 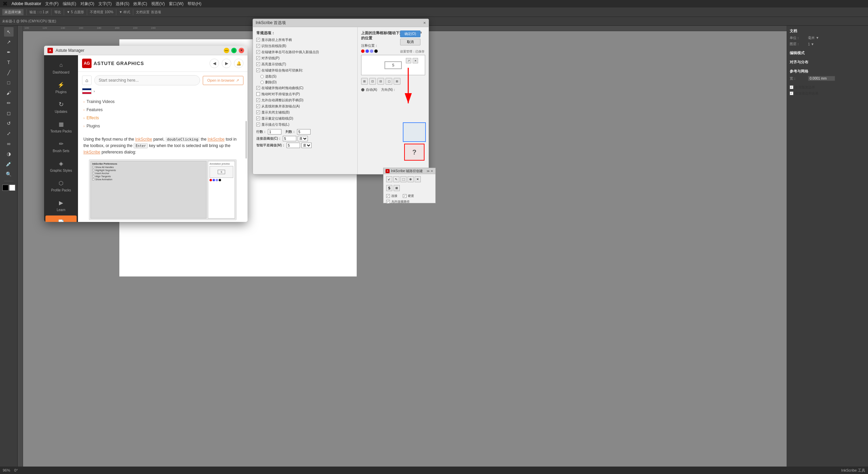 What do you see at coordinates (156, 12) in the screenshot?
I see `preferences: 首选项` at bounding box center [156, 12].